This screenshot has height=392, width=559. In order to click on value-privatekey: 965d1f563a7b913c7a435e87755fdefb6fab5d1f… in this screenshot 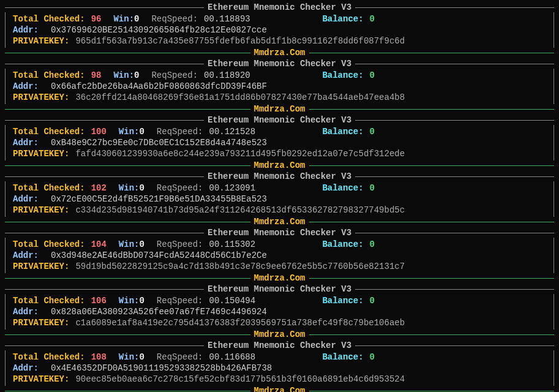, I will do `click(240, 41)`.